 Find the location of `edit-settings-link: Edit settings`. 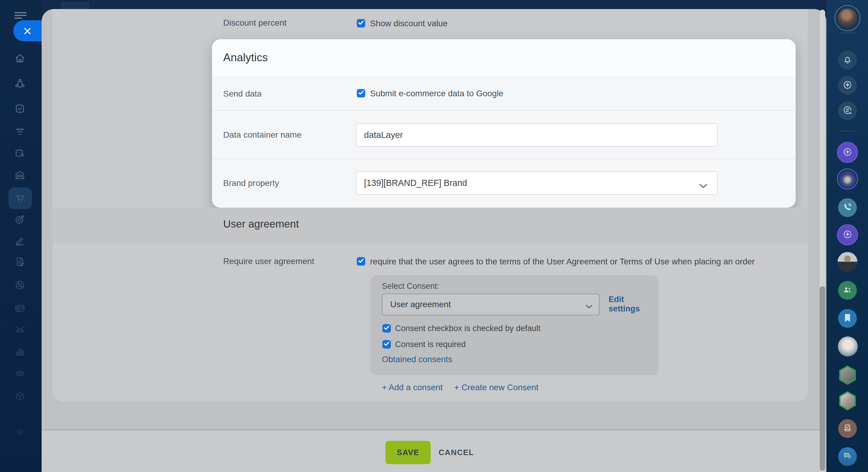

edit-settings-link: Edit settings is located at coordinates (630, 304).